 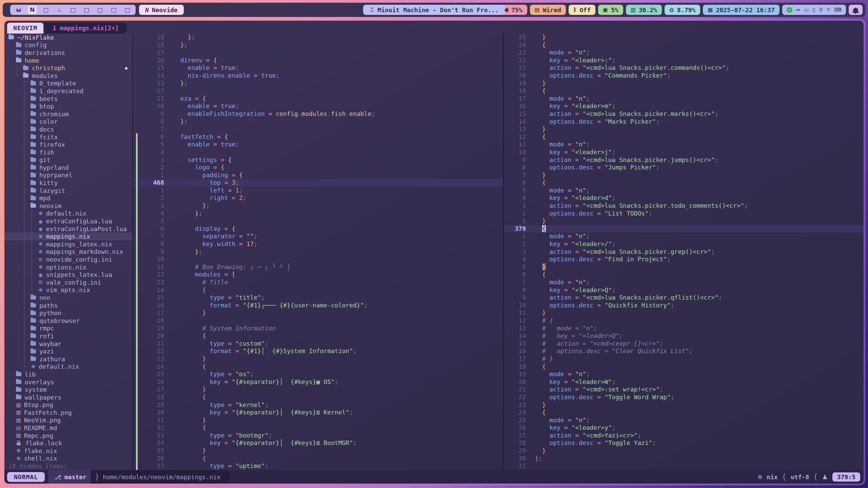 What do you see at coordinates (68, 313) in the screenshot?
I see `tree-item-python: │ python` at bounding box center [68, 313].